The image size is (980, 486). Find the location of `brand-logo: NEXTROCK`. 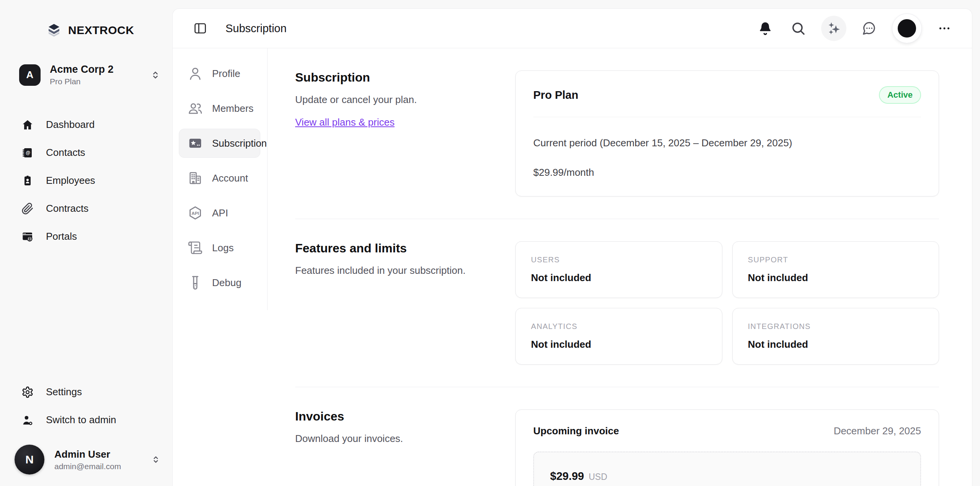

brand-logo: NEXTROCK is located at coordinates (109, 30).